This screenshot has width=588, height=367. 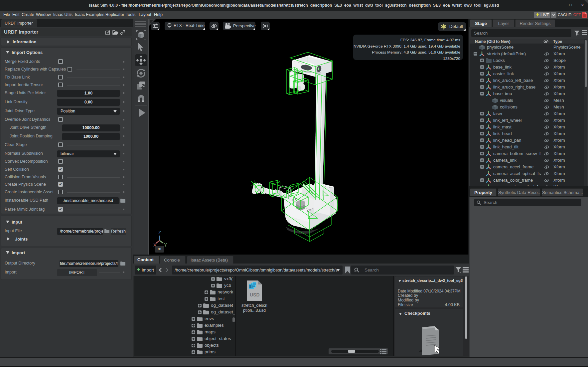 I want to click on svg-text: Y, so click(x=166, y=245).